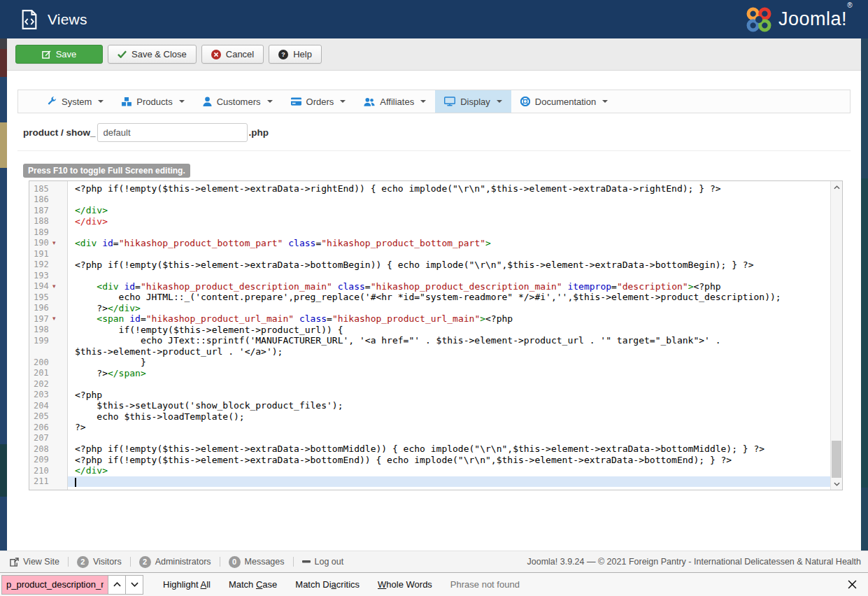 Image resolution: width=868 pixels, height=596 pixels. I want to click on code-line: 195 echo JHTML::_('content.prepare',preg…, so click(429, 297).